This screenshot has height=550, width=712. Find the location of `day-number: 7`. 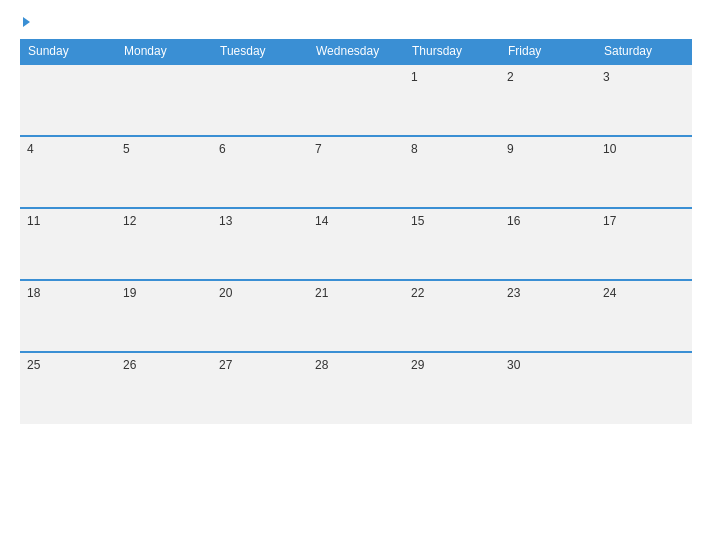

day-number: 7 is located at coordinates (318, 149).